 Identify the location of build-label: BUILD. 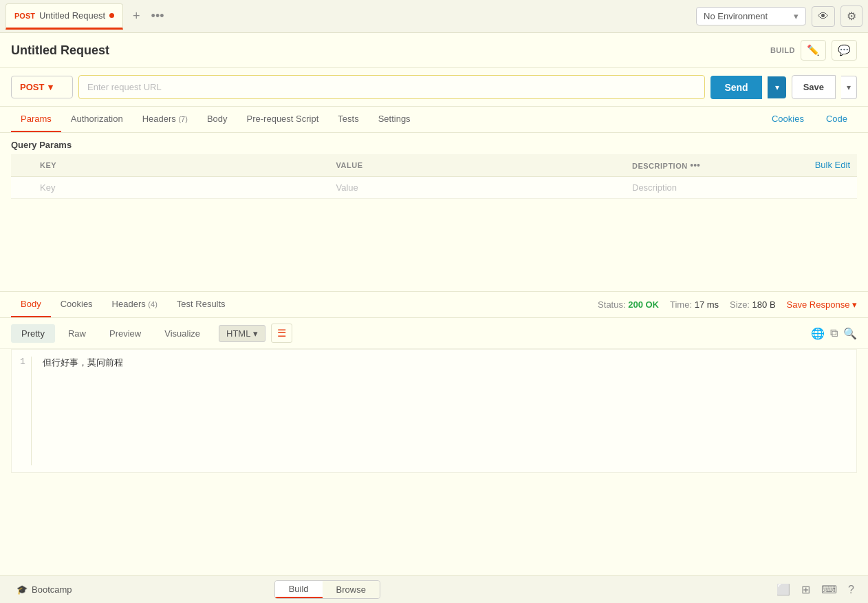
(783, 50).